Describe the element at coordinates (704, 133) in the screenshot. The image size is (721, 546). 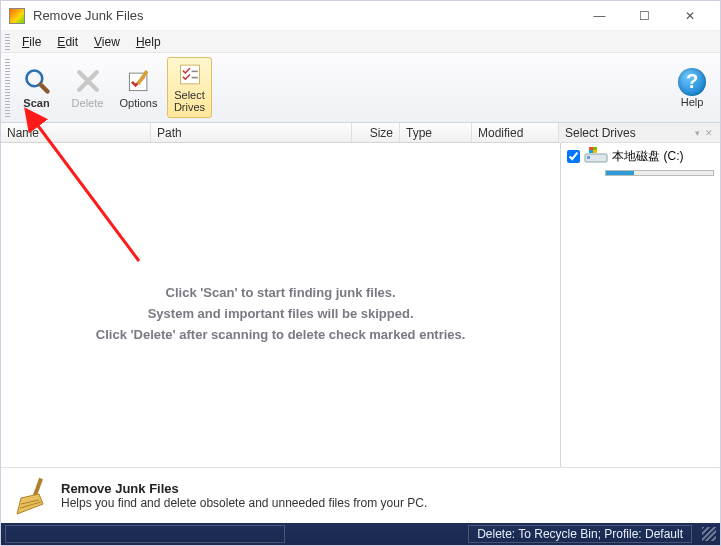
I see `side-panel-pin-icon: ▾ ✕` at that location.